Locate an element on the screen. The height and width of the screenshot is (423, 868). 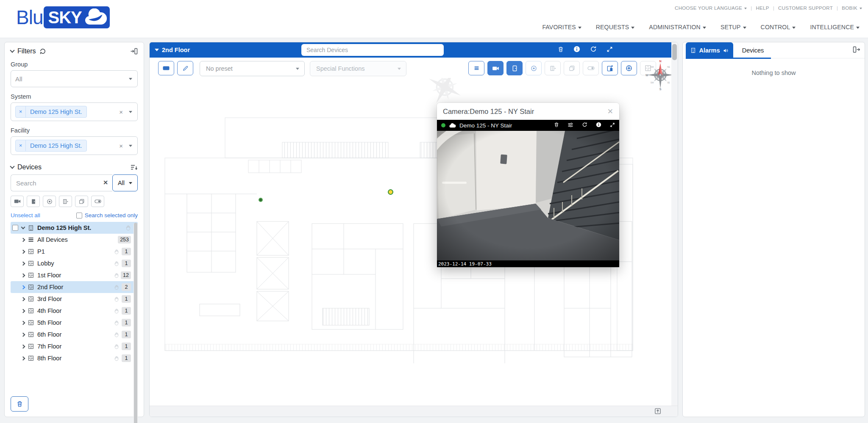
tree-row-6th-floor: 6th Floor 1 is located at coordinates (74, 335).